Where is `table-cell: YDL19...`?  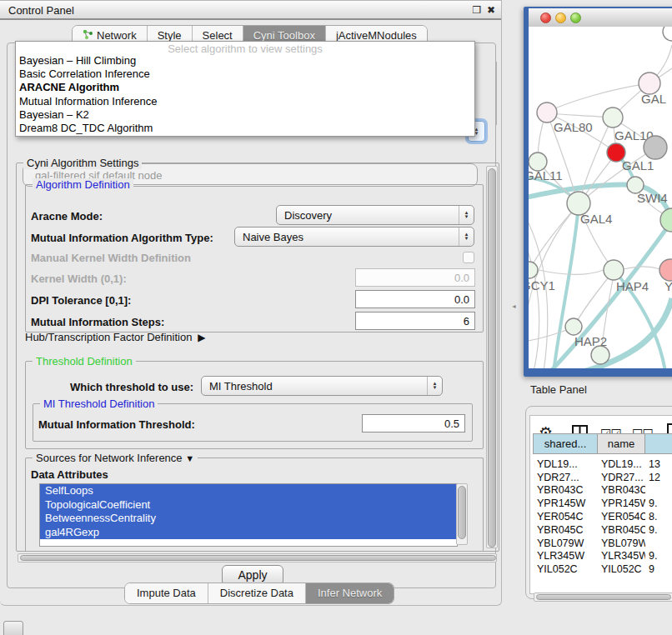
table-cell: YDL19... is located at coordinates (622, 464).